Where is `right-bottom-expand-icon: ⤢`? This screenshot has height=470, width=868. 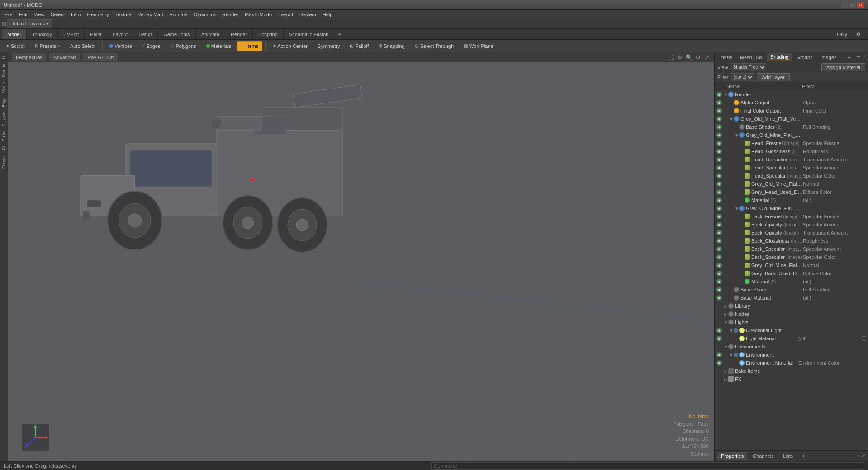
right-bottom-expand-icon: ⤢ is located at coordinates (863, 456).